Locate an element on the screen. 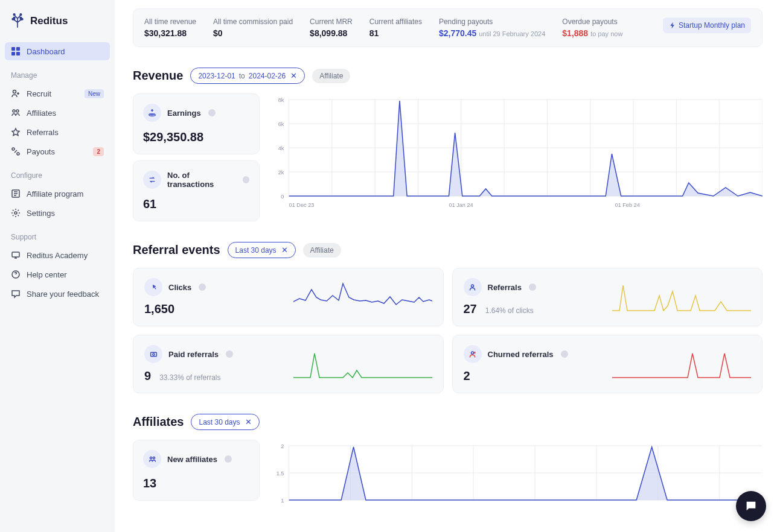 The height and width of the screenshot is (532, 777). earnings-card: Earnings $29,350.88 is located at coordinates (196, 124).